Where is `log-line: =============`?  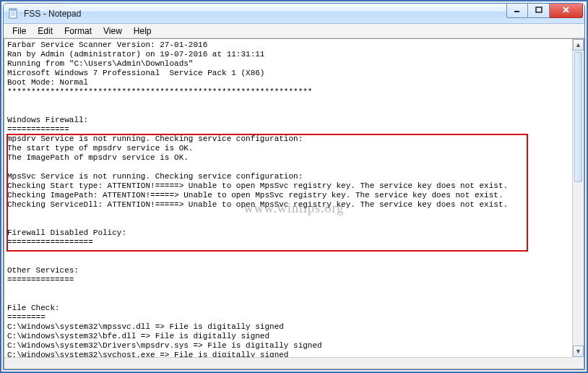 log-line: ============= is located at coordinates (38, 129).